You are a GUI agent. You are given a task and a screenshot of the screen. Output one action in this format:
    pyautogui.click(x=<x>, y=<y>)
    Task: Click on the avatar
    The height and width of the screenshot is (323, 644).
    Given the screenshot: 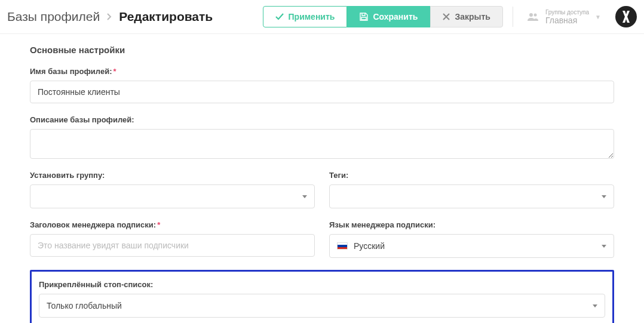 What is the action you would take?
    pyautogui.click(x=626, y=17)
    